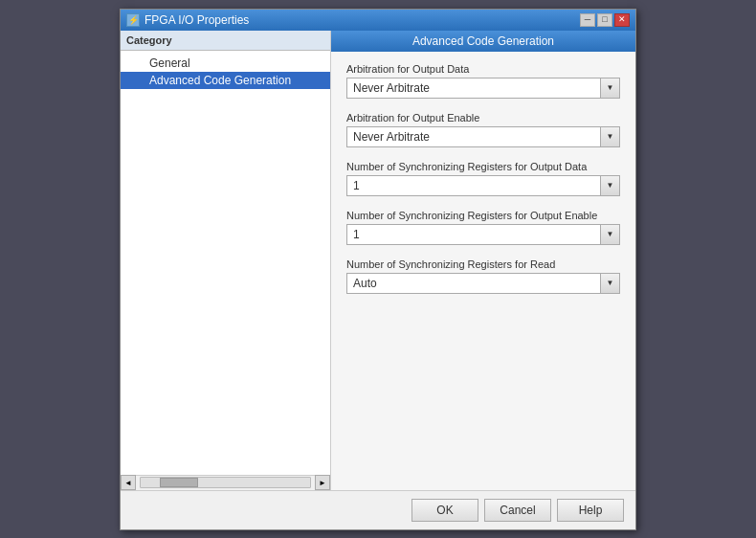  What do you see at coordinates (610, 283) in the screenshot?
I see `select-sync-regs-read-dropdown: ▼` at bounding box center [610, 283].